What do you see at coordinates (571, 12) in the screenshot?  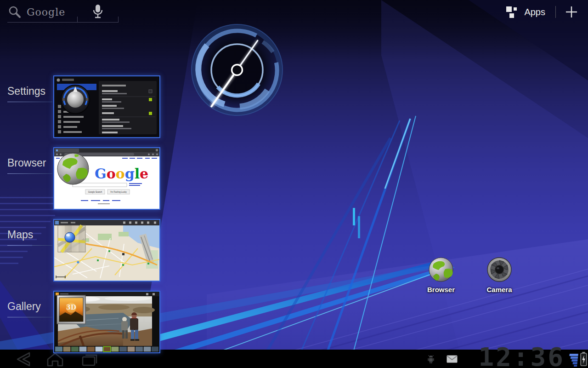 I see `plus-icon` at bounding box center [571, 12].